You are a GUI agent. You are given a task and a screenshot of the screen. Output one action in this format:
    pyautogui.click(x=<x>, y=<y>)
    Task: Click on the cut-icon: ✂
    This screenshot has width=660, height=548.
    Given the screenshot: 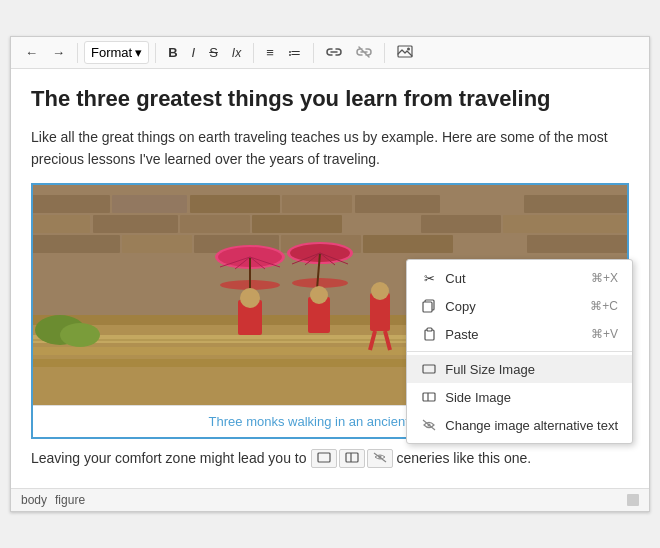 What is the action you would take?
    pyautogui.click(x=429, y=278)
    